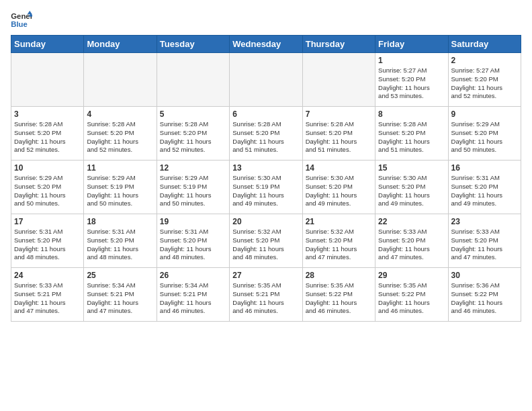 The height and width of the screenshot is (411, 532). What do you see at coordinates (339, 275) in the screenshot?
I see `day-number: 28` at bounding box center [339, 275].